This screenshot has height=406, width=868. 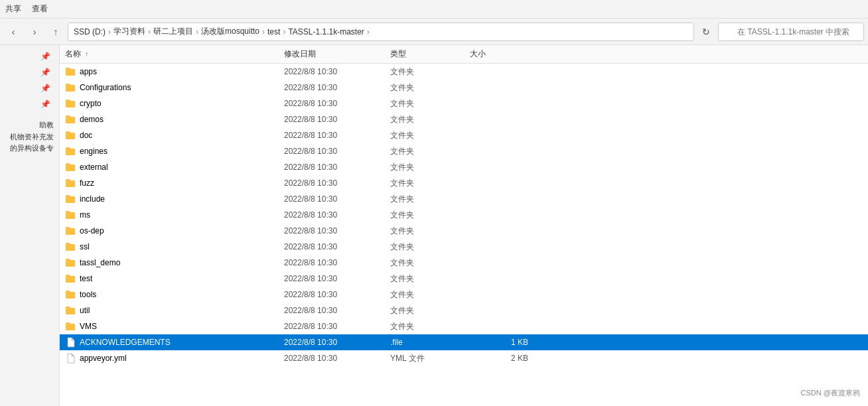 I want to click on file-name: include, so click(x=92, y=199).